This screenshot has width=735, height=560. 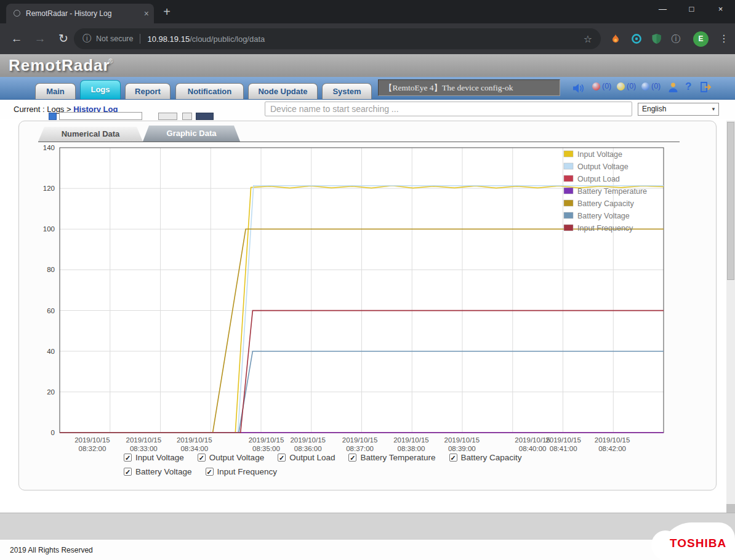 What do you see at coordinates (231, 458) in the screenshot?
I see `filter-output-voltage: ✓ Output Voltage` at bounding box center [231, 458].